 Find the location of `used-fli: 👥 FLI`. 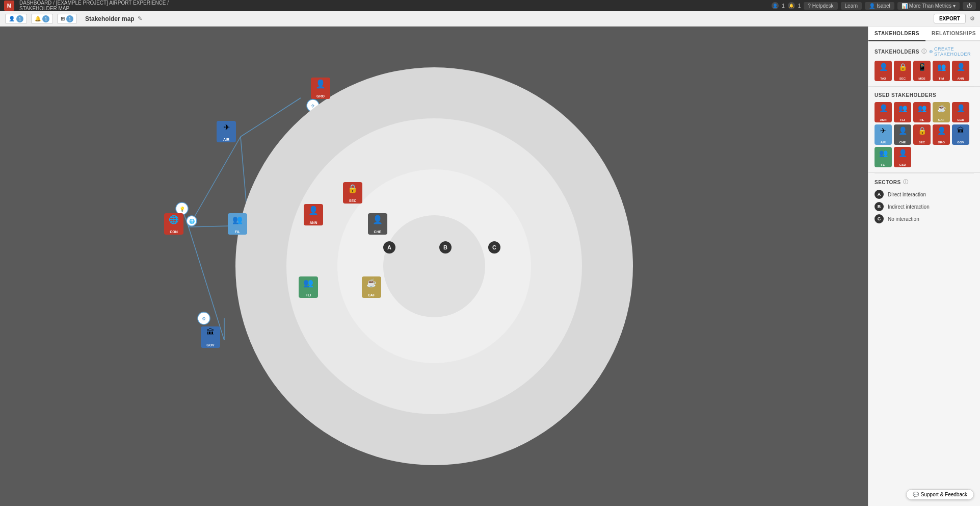

used-fli: 👥 FLI is located at coordinates (903, 112).